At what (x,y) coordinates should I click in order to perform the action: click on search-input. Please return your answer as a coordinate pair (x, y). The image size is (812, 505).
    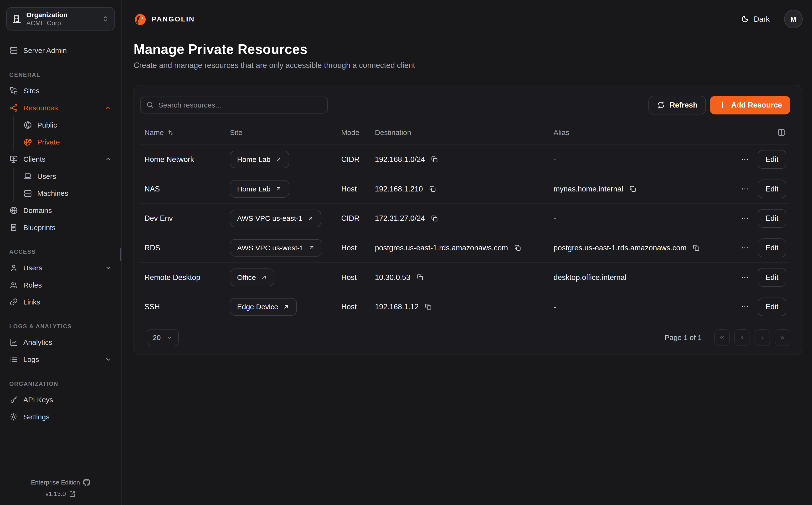
    Looking at the image, I should click on (234, 105).